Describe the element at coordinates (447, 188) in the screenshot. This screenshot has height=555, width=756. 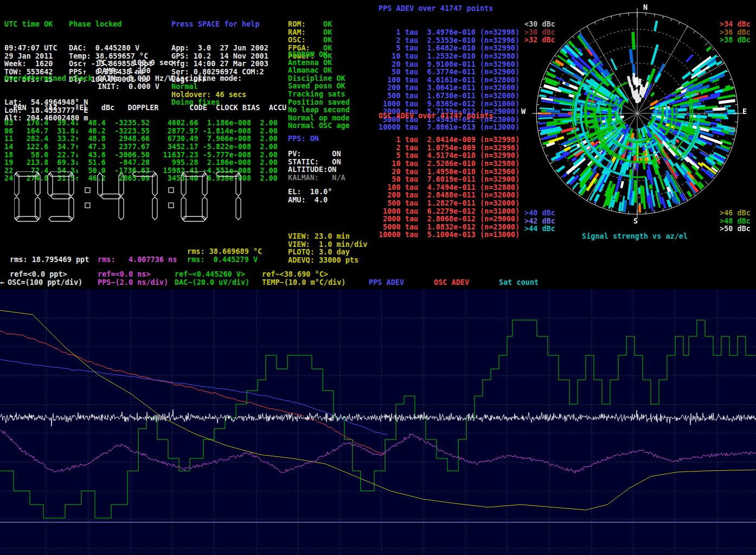
I see `adev-value: 4.7494e-011` at that location.